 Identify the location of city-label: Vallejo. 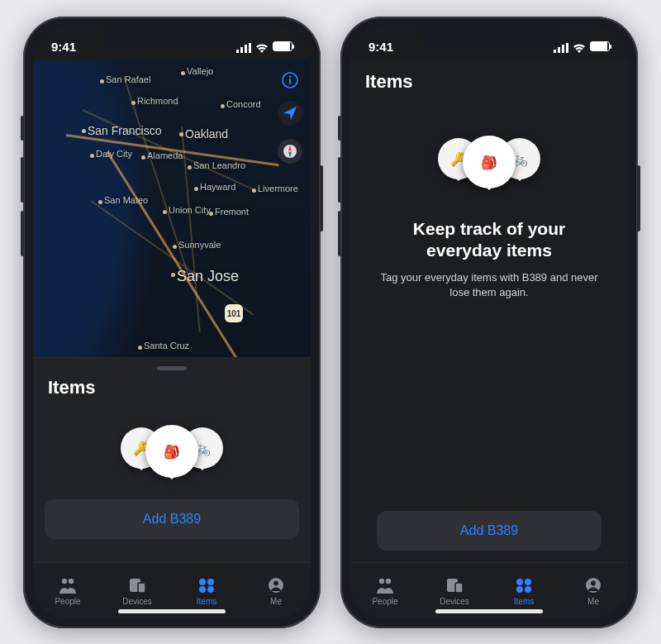
(200, 71).